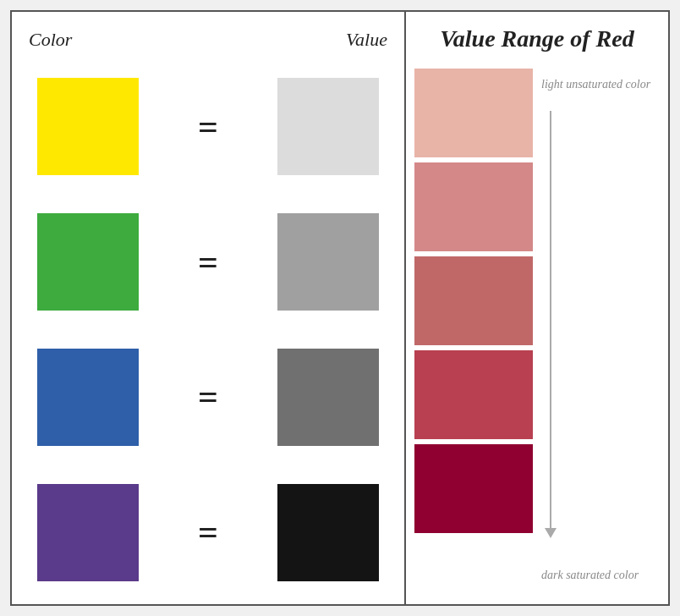  I want to click on value-header-label: Value, so click(367, 40).